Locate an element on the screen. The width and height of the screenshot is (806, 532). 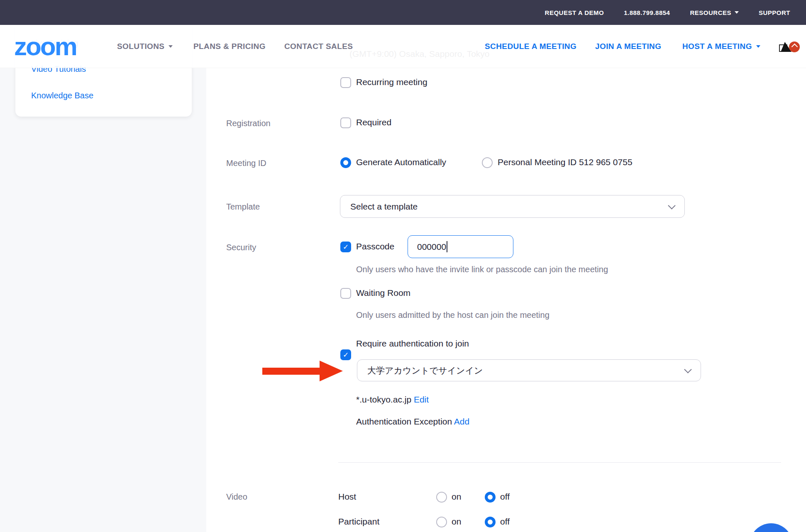
text-cursor is located at coordinates (447, 246).